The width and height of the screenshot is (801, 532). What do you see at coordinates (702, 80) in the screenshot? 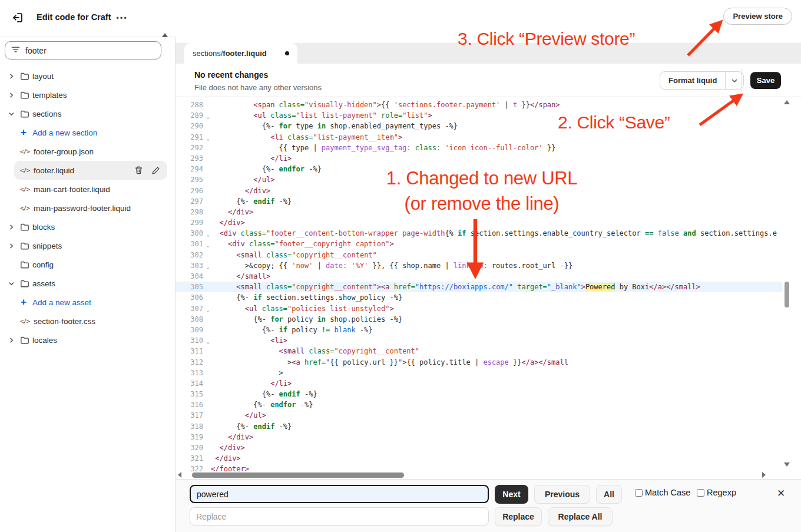
I see `format-liquid-button: Format liquid` at bounding box center [702, 80].